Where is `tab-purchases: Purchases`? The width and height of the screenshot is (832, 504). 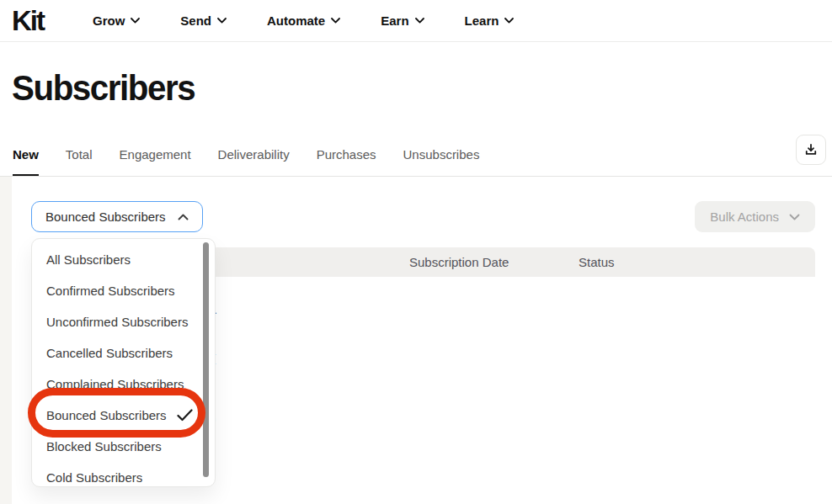 tab-purchases: Purchases is located at coordinates (347, 156).